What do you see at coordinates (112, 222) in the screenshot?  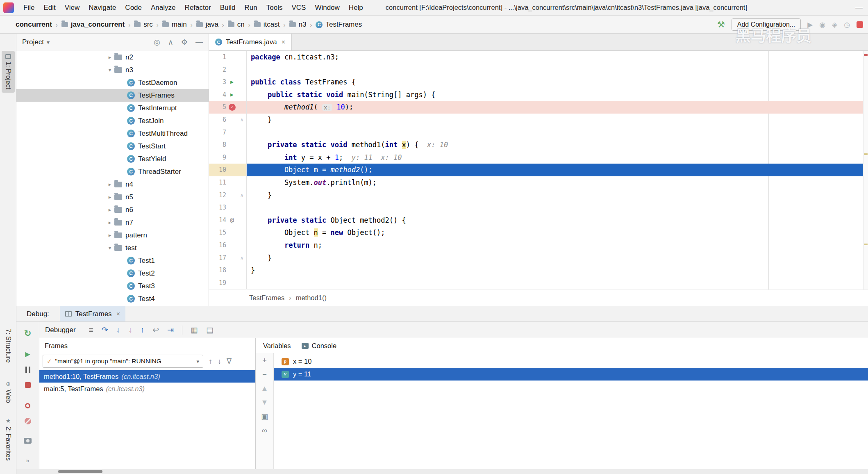 I see `tree-item-n7: ▸n7` at bounding box center [112, 222].